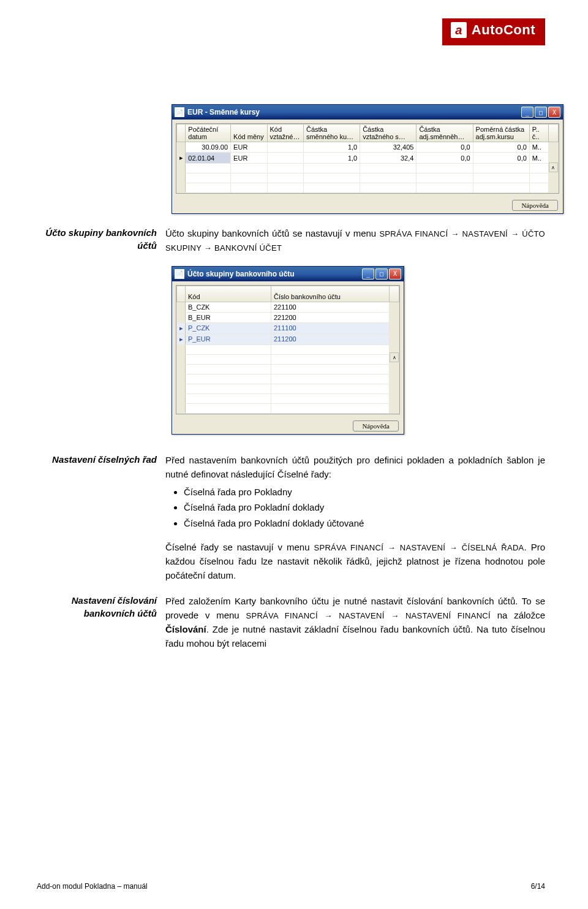 Image resolution: width=588 pixels, height=909 pixels. What do you see at coordinates (364, 523) in the screenshot?
I see `list-item: Číselná řada pro Pokladní doklady účtova…` at bounding box center [364, 523].